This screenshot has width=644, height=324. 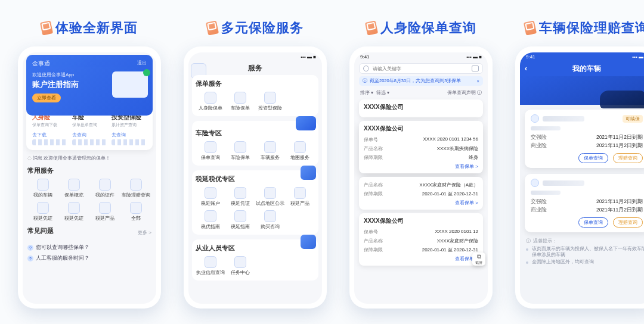 What do you see at coordinates (421, 28) in the screenshot?
I see `caption-3: 人身险保单查询` at bounding box center [421, 28].